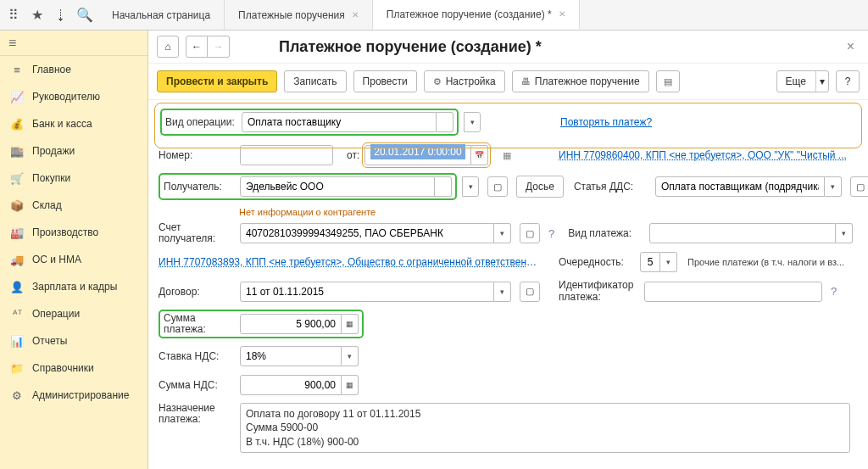 The image size is (868, 469). I want to click on sidebar-item-label: Операции, so click(56, 314).